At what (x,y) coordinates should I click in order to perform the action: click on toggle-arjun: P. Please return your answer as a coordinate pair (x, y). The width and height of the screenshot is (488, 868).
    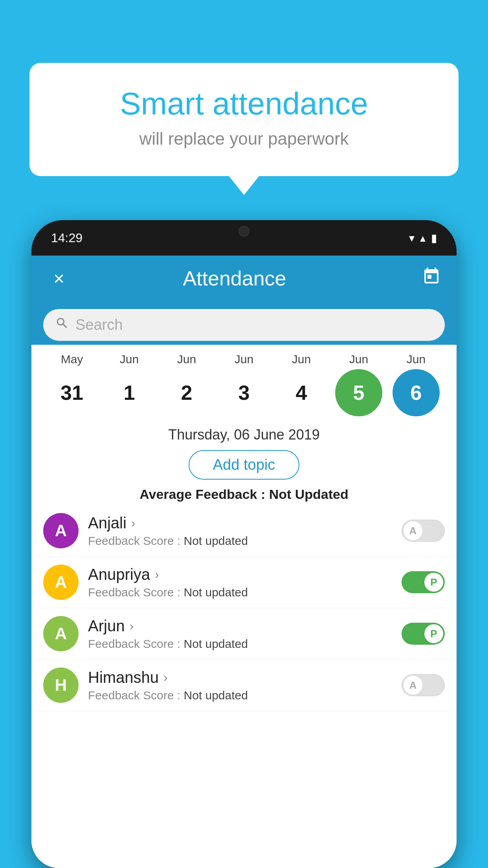
    Looking at the image, I should click on (423, 634).